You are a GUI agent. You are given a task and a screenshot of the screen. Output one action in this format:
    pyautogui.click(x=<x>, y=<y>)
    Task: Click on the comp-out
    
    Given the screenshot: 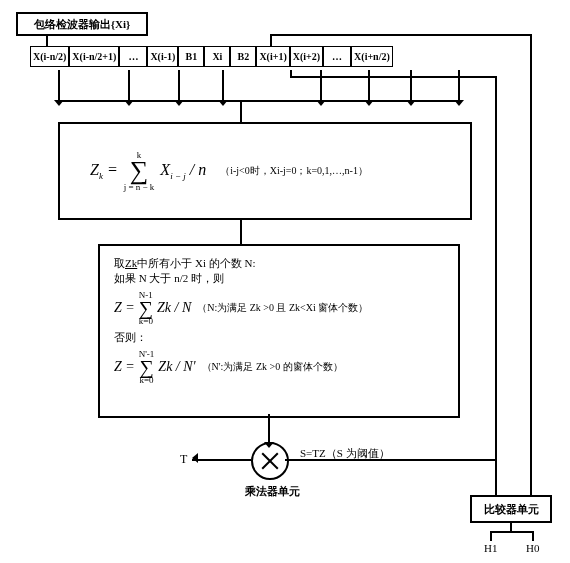 What is the action you would take?
    pyautogui.click(x=511, y=526)
    